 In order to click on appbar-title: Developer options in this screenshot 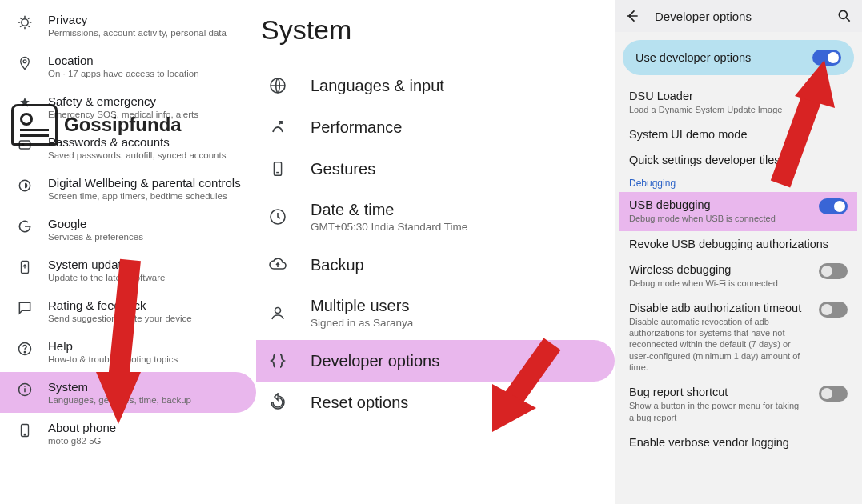, I will do `click(738, 16)`.